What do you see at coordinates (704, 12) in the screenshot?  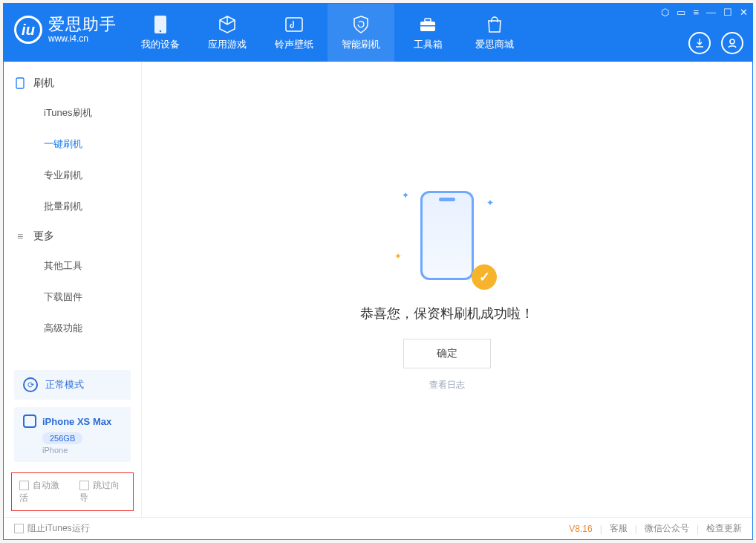 I see `window-controls: ⬡ ▭ ≡ — ☐ ✕` at bounding box center [704, 12].